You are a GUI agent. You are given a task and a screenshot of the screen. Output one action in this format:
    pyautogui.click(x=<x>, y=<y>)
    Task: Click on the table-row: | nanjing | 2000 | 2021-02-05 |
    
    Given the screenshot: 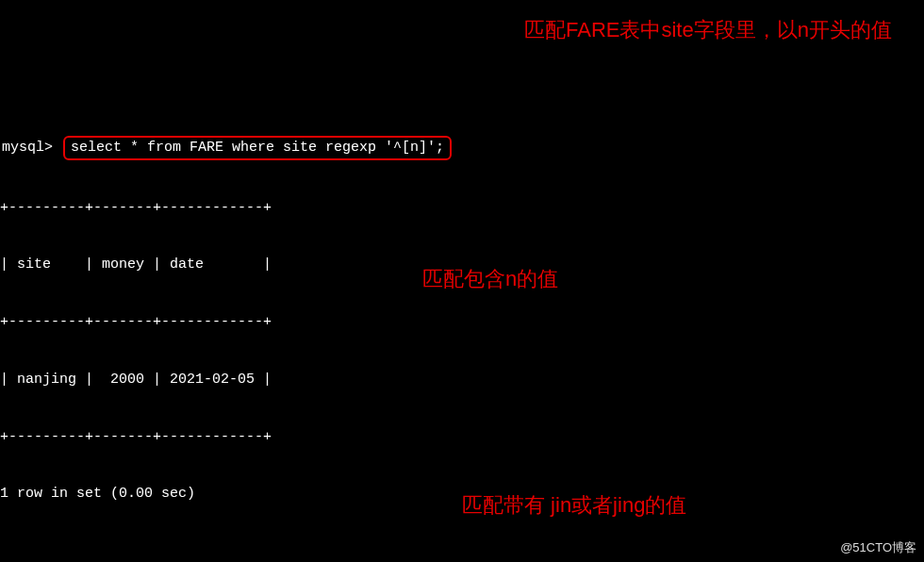 What is the action you would take?
    pyautogui.click(x=462, y=380)
    